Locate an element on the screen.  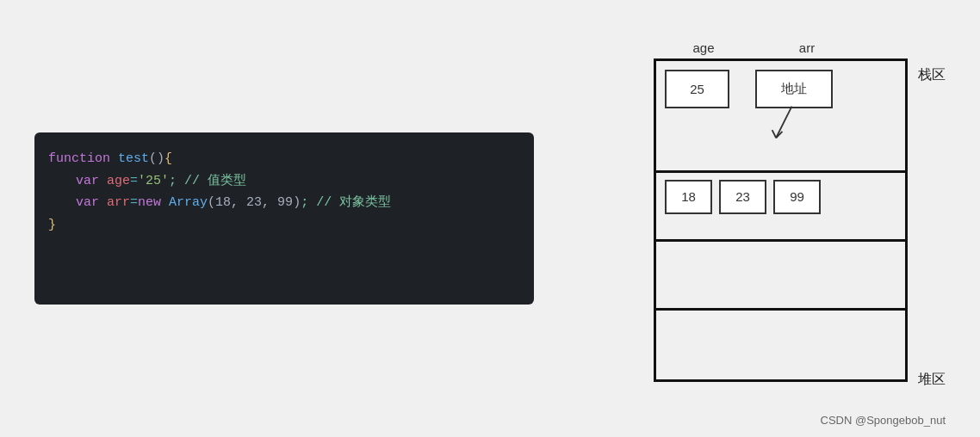
label-heap: 堆区 is located at coordinates (932, 366).